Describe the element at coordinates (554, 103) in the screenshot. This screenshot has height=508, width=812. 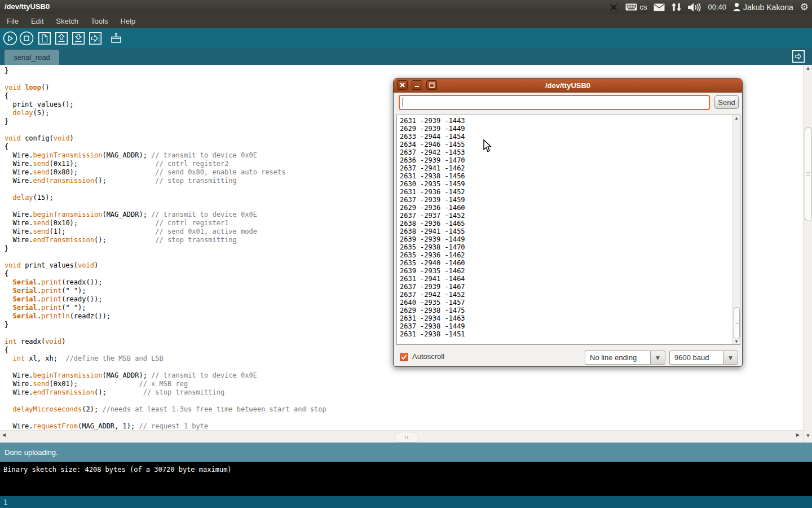
I see `serial-input` at that location.